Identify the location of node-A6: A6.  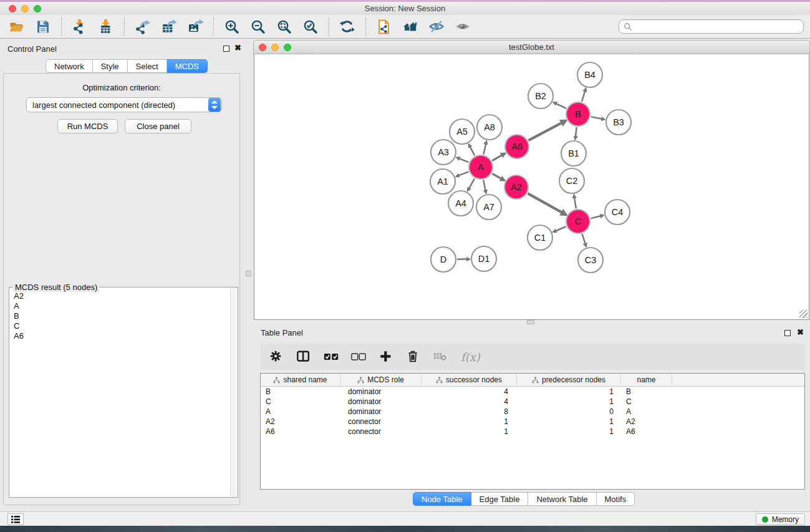
(517, 147).